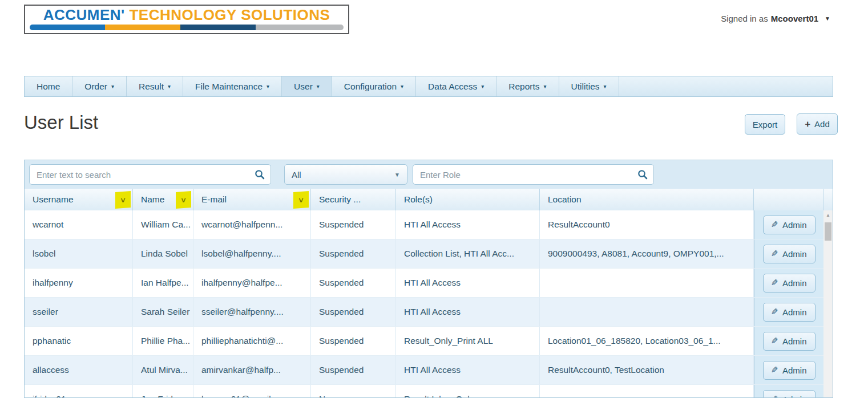 This screenshot has width=868, height=398. I want to click on add-button-label: Add, so click(822, 124).